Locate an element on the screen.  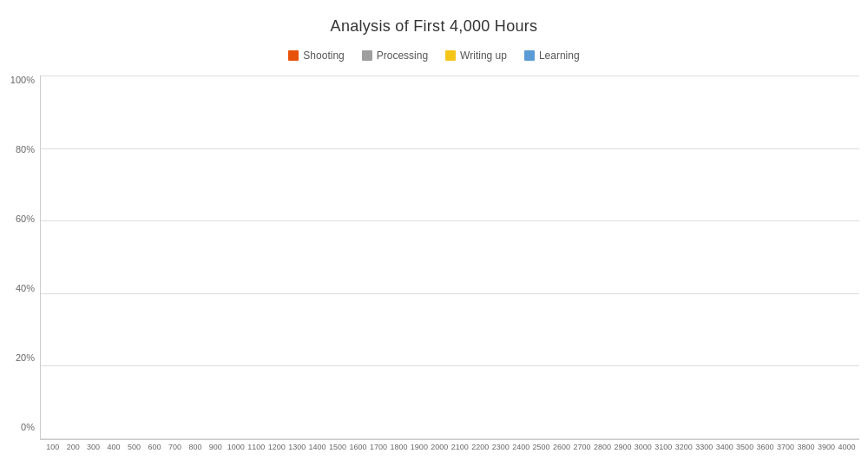
legend-item: Writing up is located at coordinates (476, 56).